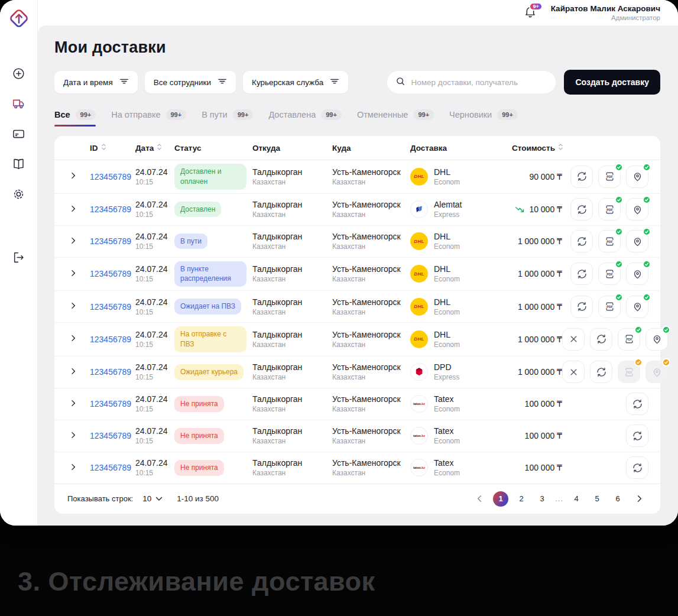 The width and height of the screenshot is (678, 616). I want to click on tab-drafts: Черновики99+, so click(484, 118).